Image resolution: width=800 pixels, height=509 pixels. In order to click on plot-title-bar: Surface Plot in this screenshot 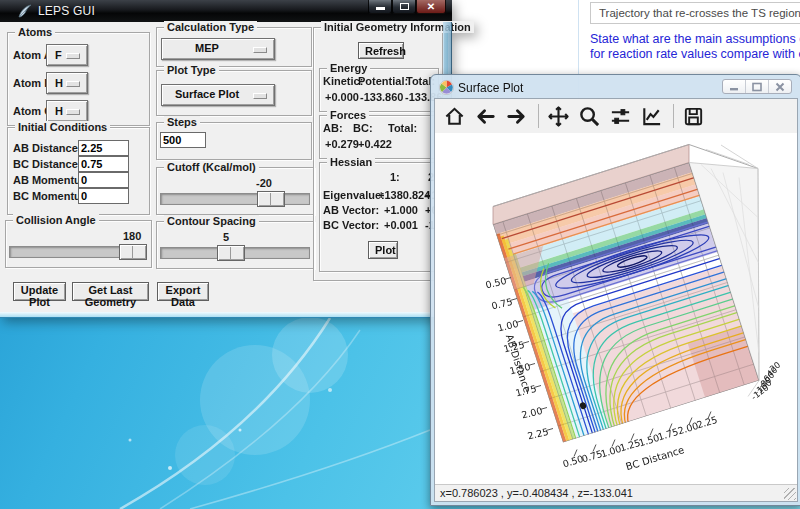, I will do `click(616, 88)`.